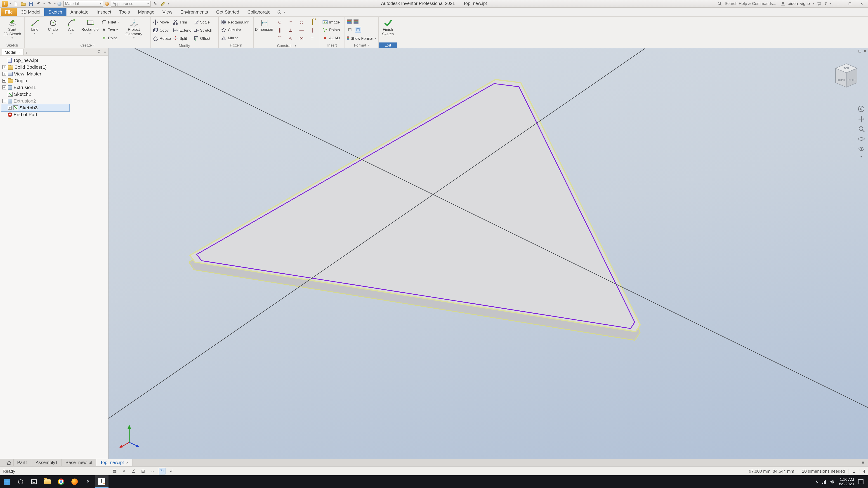  Describe the element at coordinates (838, 3) in the screenshot. I see `minimize-button: –` at that location.